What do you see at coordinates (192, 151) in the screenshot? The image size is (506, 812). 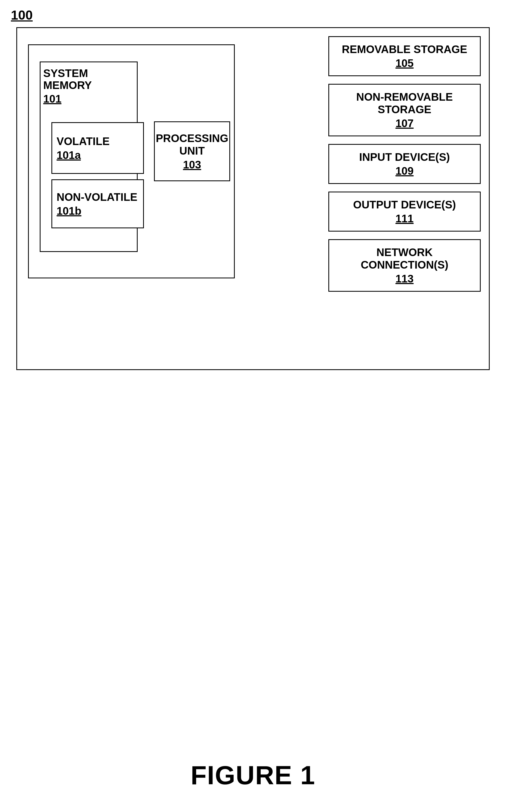 I see `processing-unit-box: PROCESSINGUNIT 103` at bounding box center [192, 151].